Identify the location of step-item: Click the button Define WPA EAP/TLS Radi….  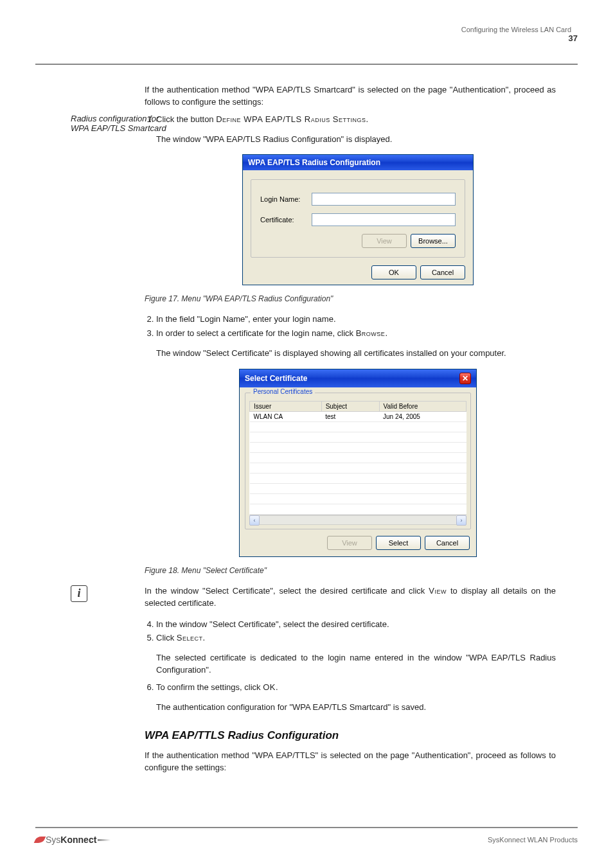
(356, 120).